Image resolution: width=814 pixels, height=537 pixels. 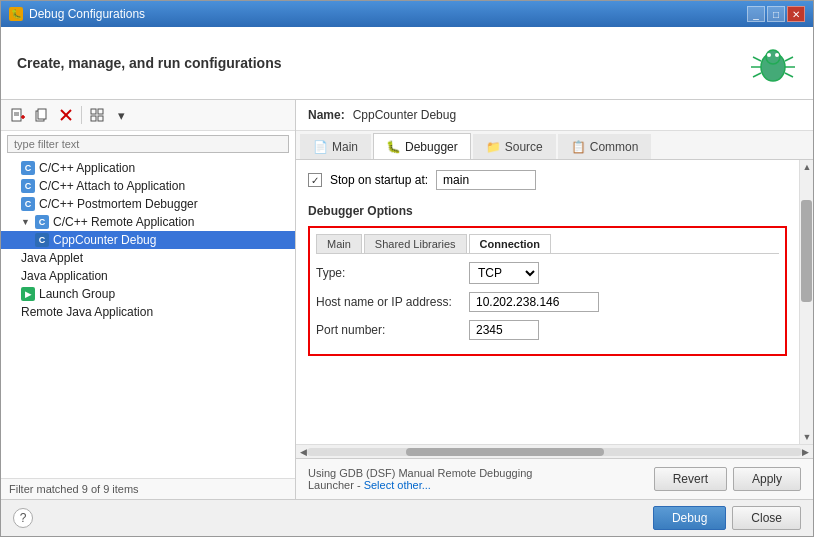 I want to click on tree-item-launch-group: ▶ Launch Group, so click(x=148, y=294).